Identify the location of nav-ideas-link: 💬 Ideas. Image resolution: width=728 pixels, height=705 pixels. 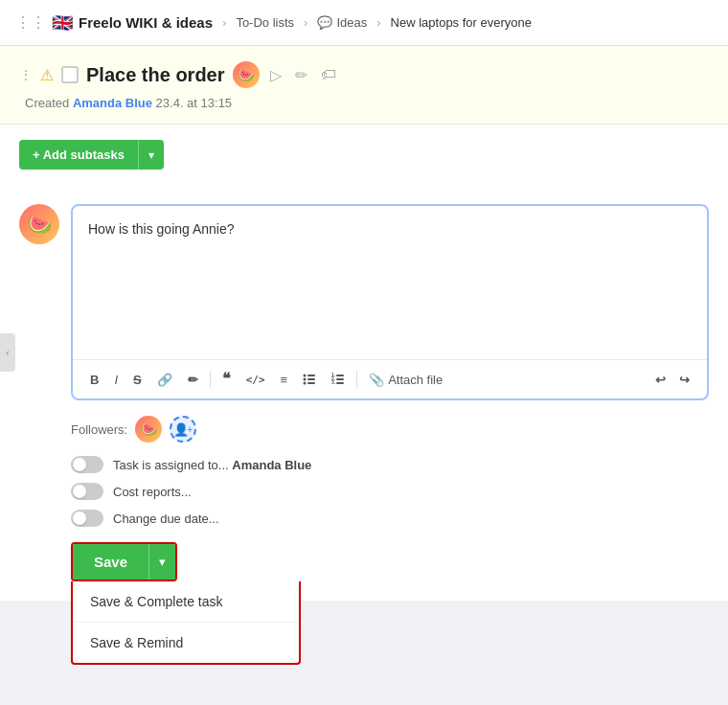
(342, 23).